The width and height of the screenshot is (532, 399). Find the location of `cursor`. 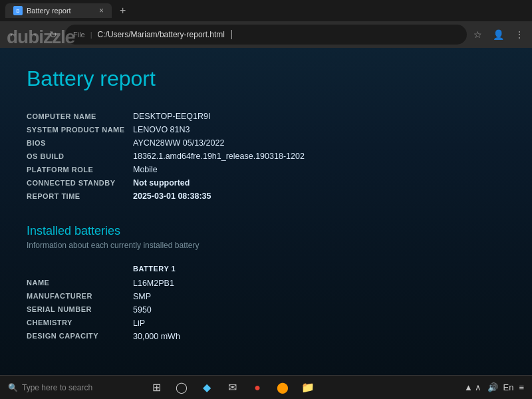

cursor is located at coordinates (231, 35).